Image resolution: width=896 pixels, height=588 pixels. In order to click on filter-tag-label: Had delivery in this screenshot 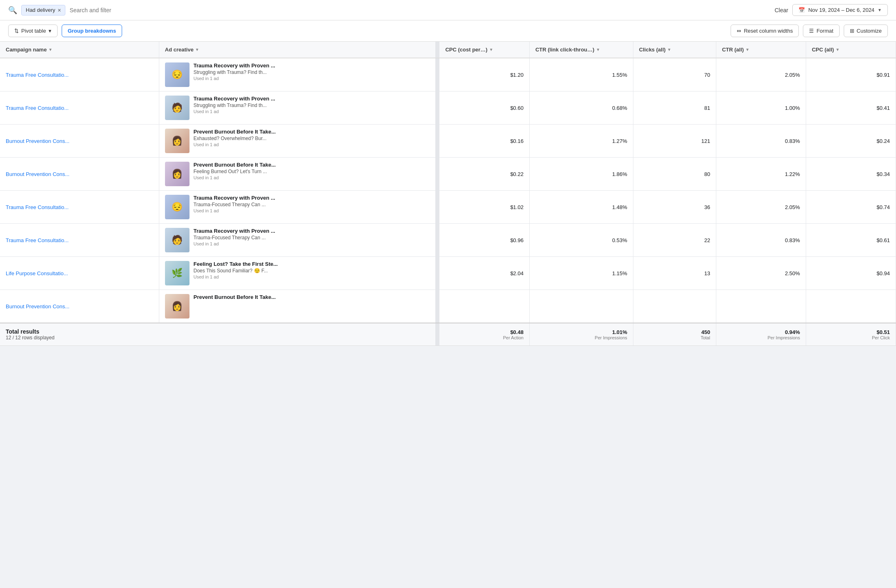, I will do `click(40, 10)`.